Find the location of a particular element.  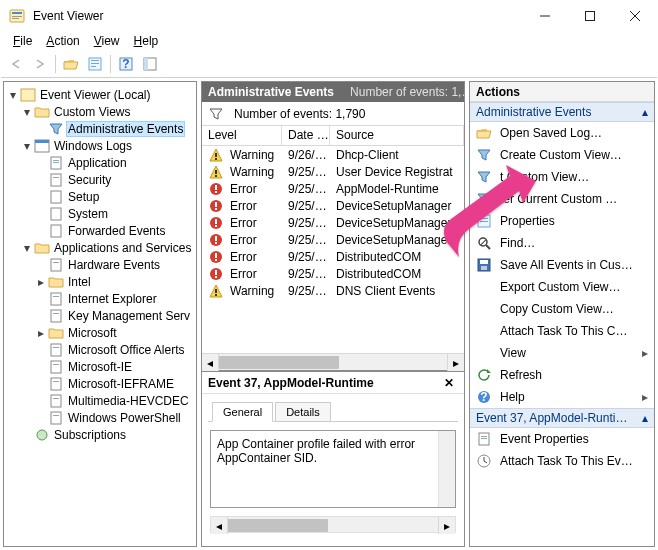

action-item: Properties is located at coordinates (562, 221).